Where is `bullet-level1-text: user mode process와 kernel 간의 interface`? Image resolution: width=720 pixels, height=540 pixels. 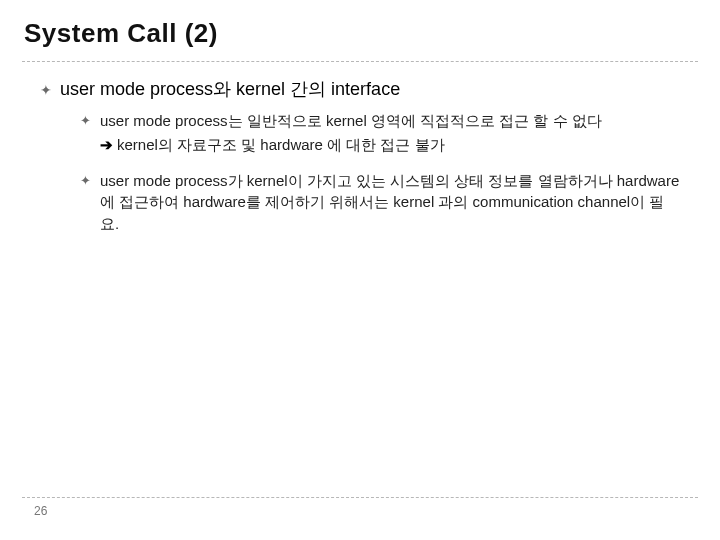 bullet-level1-text: user mode process와 kernel 간의 interface is located at coordinates (230, 89).